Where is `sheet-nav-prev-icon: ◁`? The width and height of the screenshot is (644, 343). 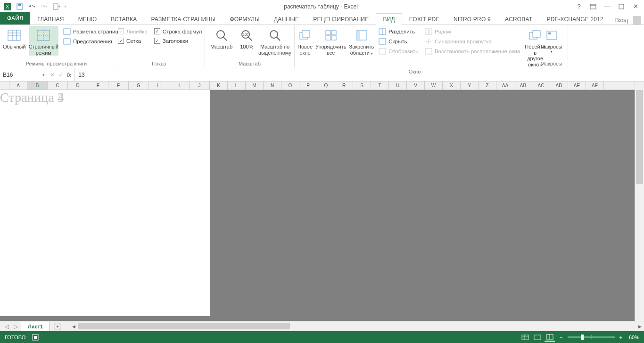
sheet-nav-prev-icon: ◁ is located at coordinates (7, 327).